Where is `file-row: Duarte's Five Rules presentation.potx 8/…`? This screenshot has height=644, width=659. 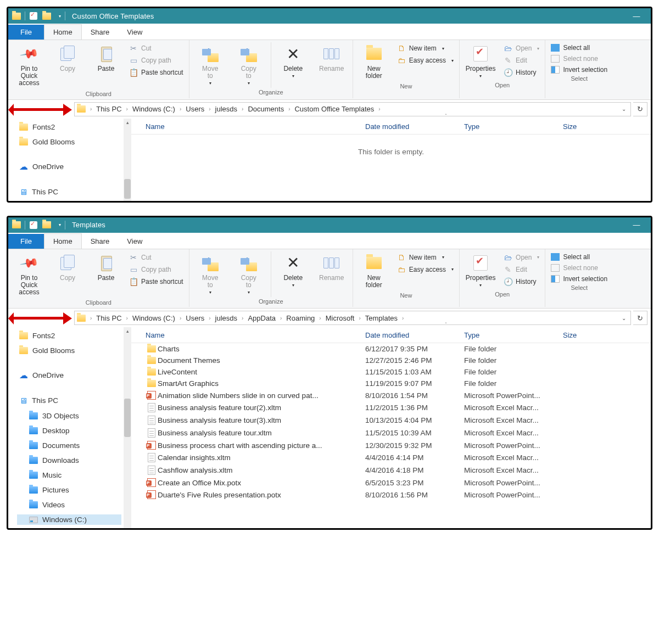 file-row: Duarte's Five Rules presentation.potx 8/… is located at coordinates (391, 495).